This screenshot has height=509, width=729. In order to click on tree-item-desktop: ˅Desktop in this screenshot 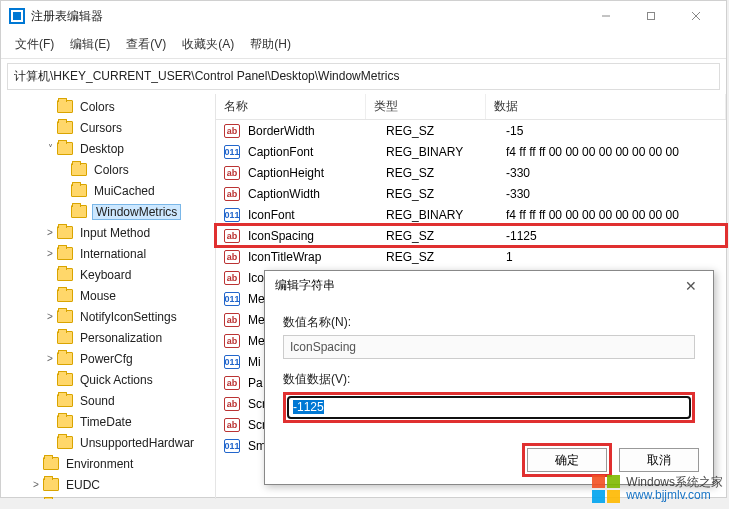, I will do `click(108, 148)`.